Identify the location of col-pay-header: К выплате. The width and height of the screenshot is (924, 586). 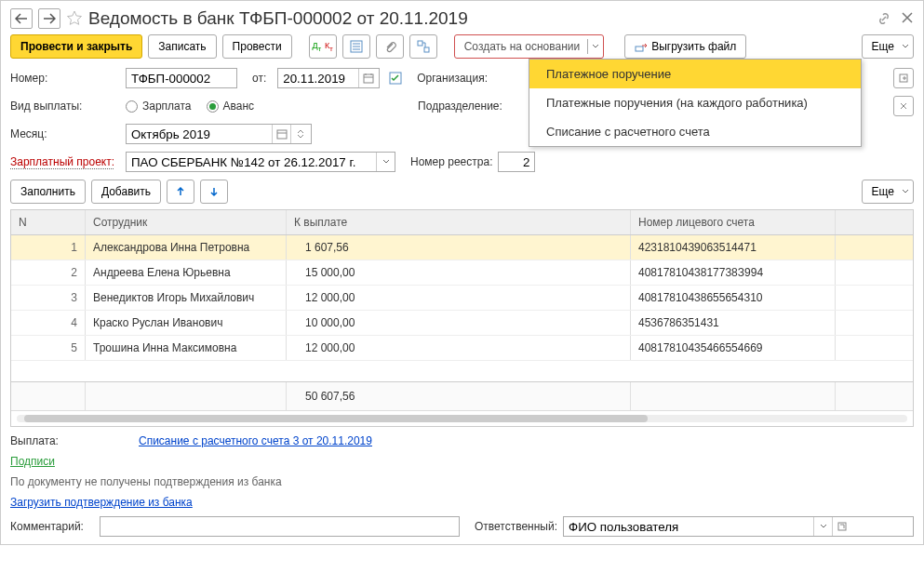
(459, 222).